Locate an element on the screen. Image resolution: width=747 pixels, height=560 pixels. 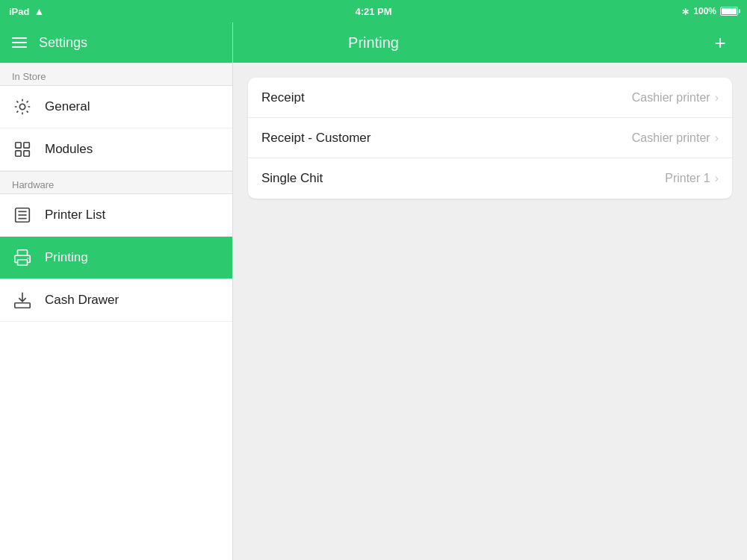
receipt-label: Receipt is located at coordinates (447, 98).